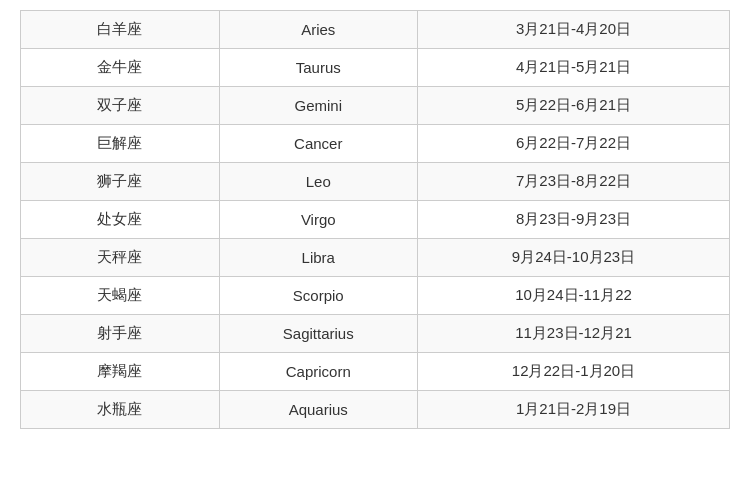 This screenshot has height=500, width=750. What do you see at coordinates (574, 410) in the screenshot?
I see `date-range: 1月21日-2月19日` at bounding box center [574, 410].